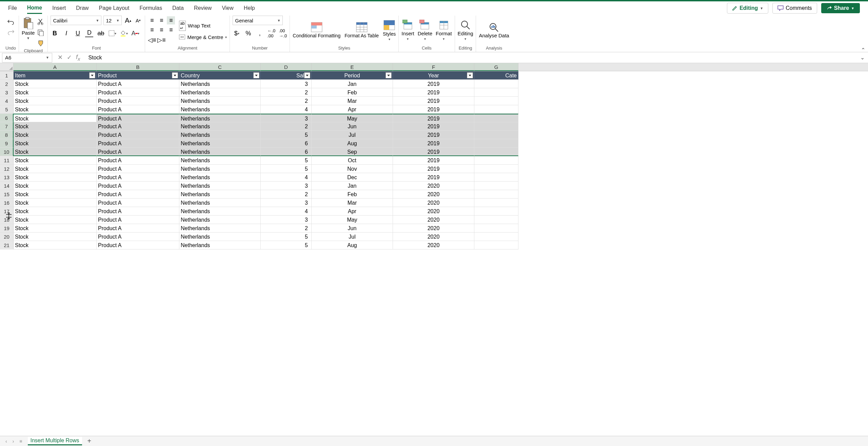 The height and width of the screenshot is (446, 868). I want to click on name-box: A6▼, so click(27, 58).